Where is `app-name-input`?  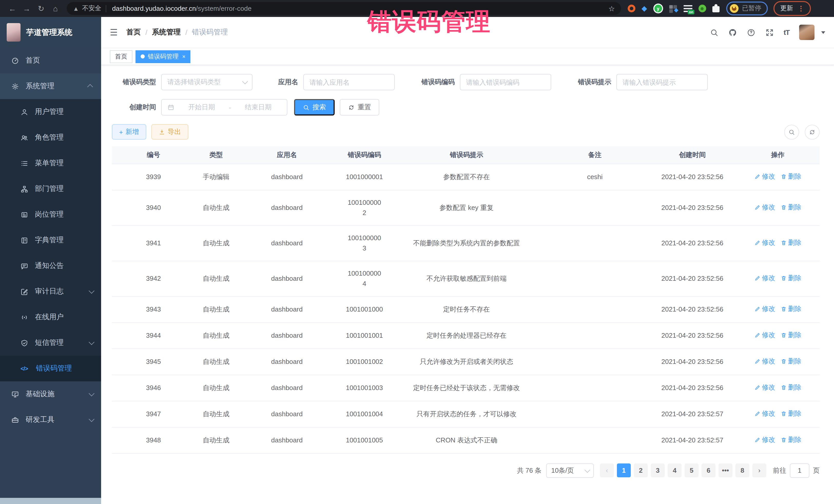
app-name-input is located at coordinates (349, 82).